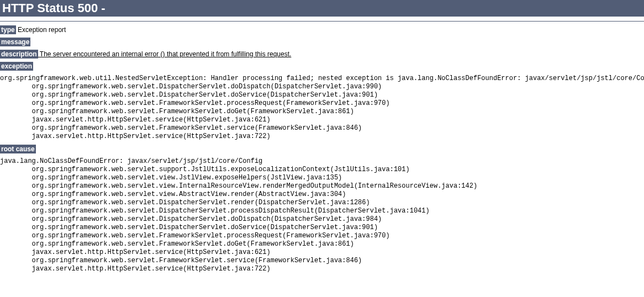 This screenshot has height=297, width=644. Describe the element at coordinates (165, 54) in the screenshot. I see `description-value: The server encountered an internal error…` at that location.